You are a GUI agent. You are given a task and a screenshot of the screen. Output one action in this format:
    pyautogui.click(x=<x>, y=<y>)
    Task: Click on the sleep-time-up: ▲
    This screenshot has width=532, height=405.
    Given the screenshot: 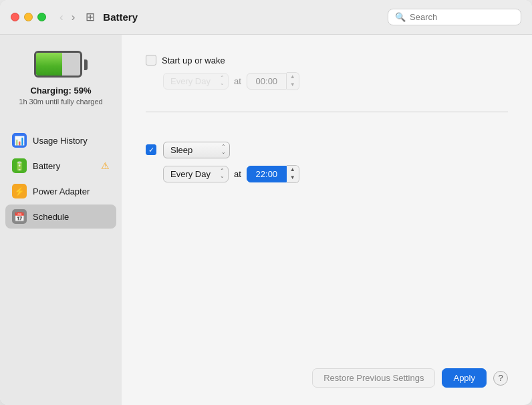 What is the action you would take?
    pyautogui.click(x=293, y=170)
    